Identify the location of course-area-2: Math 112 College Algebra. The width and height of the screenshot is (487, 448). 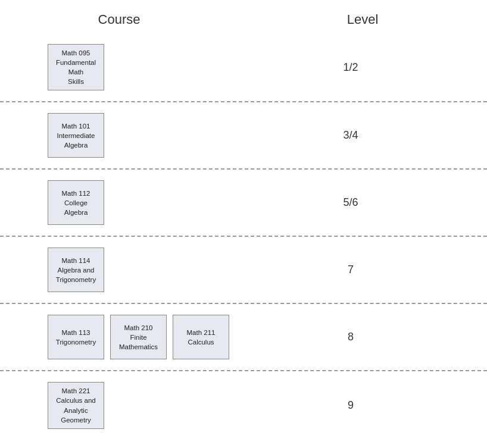
(119, 202).